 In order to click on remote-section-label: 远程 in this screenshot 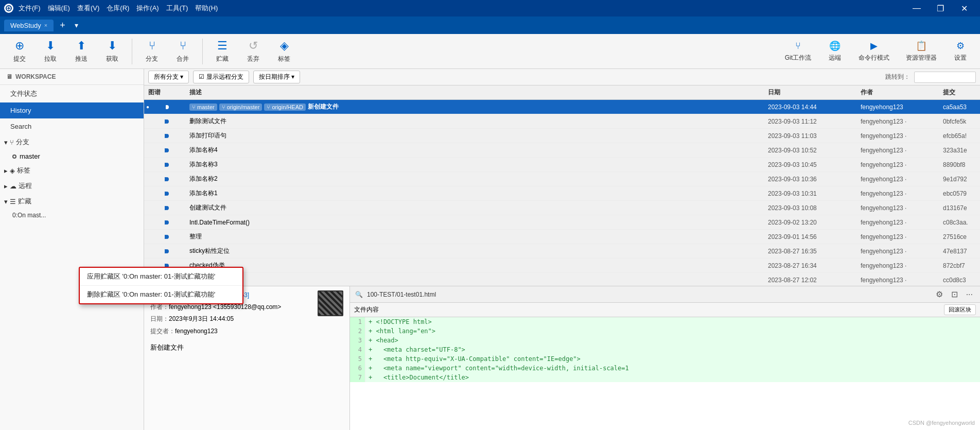, I will do `click(25, 186)`.